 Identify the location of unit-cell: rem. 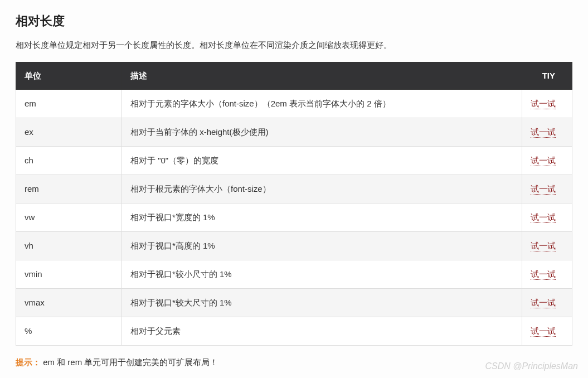
(69, 190).